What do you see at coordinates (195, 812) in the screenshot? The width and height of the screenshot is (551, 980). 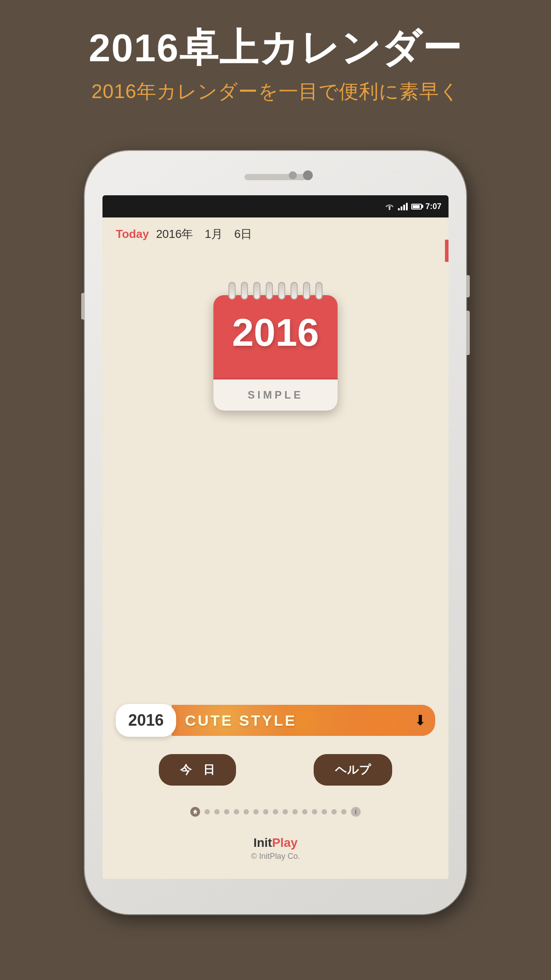 I see `home-icon` at bounding box center [195, 812].